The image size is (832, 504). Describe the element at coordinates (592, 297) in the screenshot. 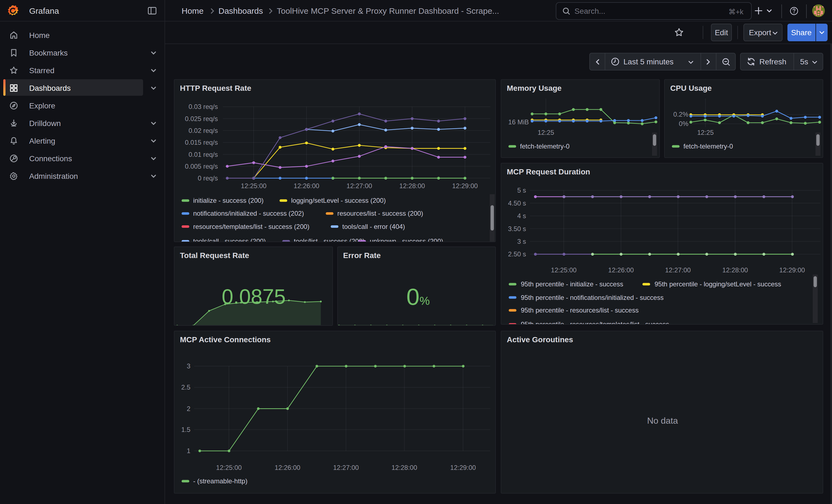

I see `svg-text:95th percentile - notification: 95th percentile - notifications/initiali…` at that location.